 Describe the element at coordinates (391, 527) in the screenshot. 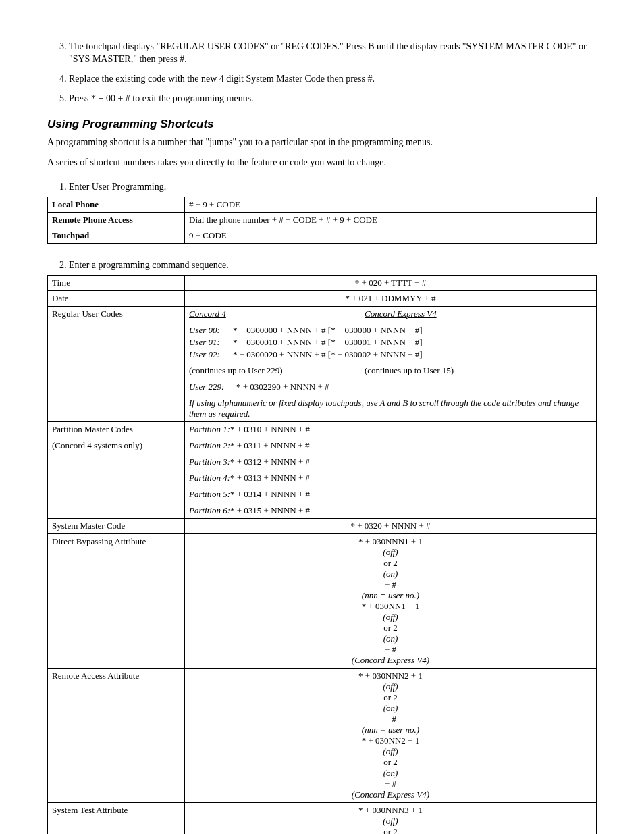

I see `cell-smc-value: * + 0320 + NNNN + #` at that location.